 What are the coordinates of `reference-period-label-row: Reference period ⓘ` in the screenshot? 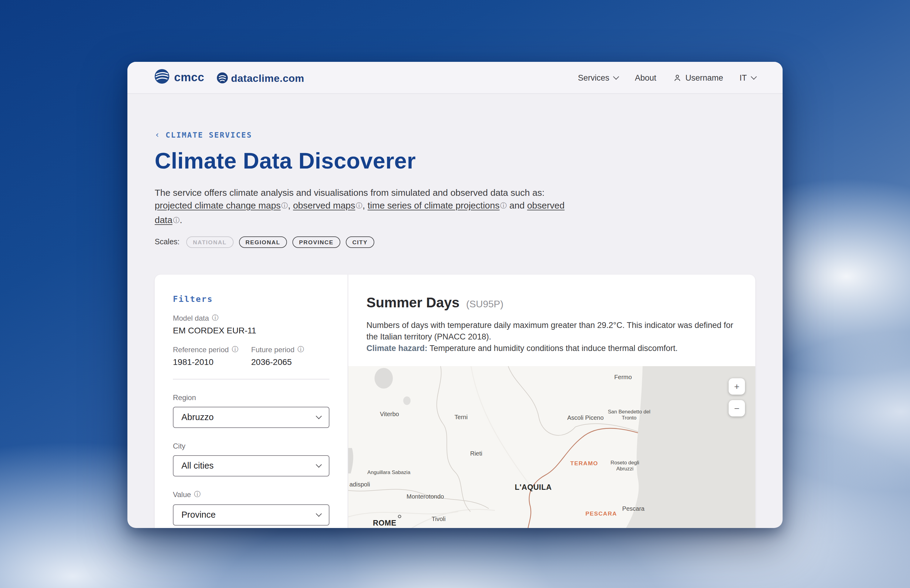 It's located at (212, 350).